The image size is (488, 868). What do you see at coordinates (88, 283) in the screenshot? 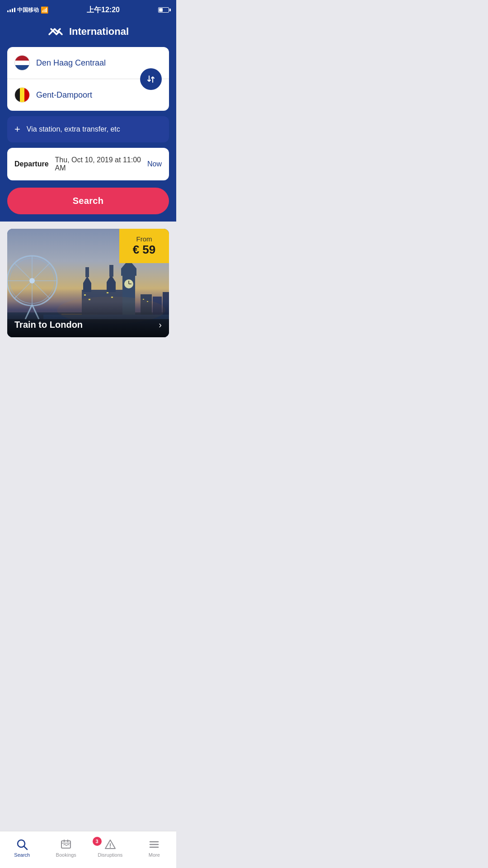
I see `promo-card: From € 59 Train to London ›` at bounding box center [88, 283].